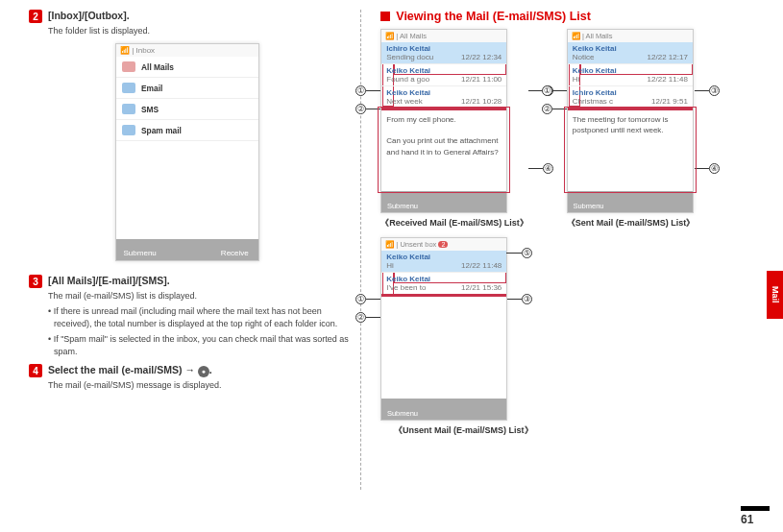  I want to click on folder-item: Spam mail, so click(187, 131).